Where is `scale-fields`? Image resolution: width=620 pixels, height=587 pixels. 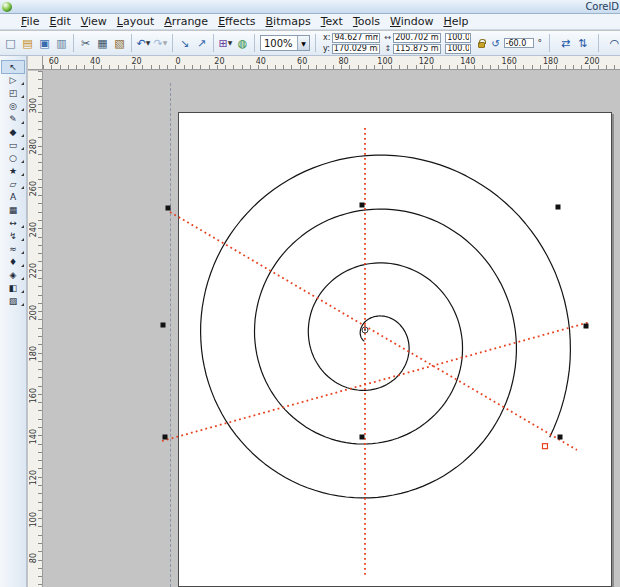 scale-fields is located at coordinates (458, 44).